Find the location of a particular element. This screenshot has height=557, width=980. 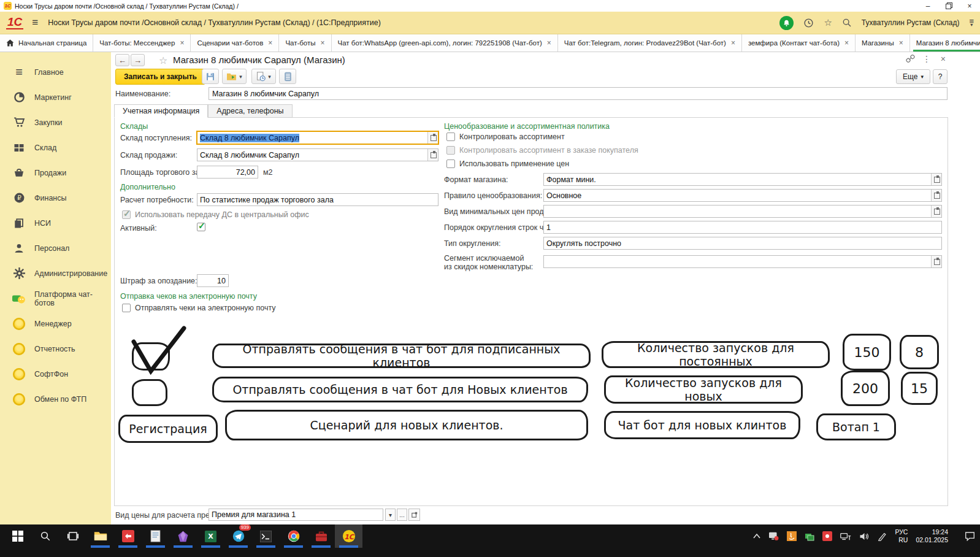

tab-stores: Магазины× is located at coordinates (883, 43).